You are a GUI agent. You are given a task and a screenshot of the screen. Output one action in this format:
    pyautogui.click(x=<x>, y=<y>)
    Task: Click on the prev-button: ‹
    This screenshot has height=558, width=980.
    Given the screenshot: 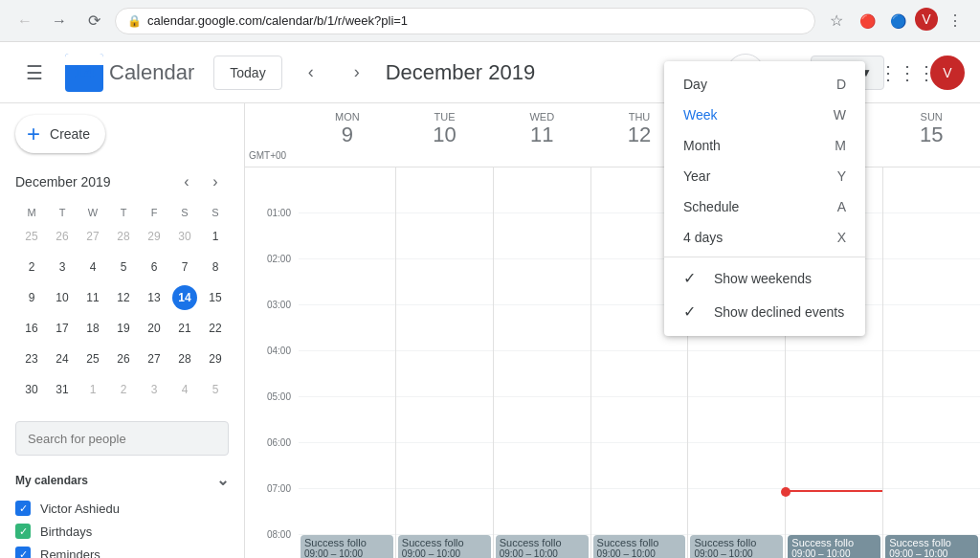 What is the action you would take?
    pyautogui.click(x=311, y=73)
    